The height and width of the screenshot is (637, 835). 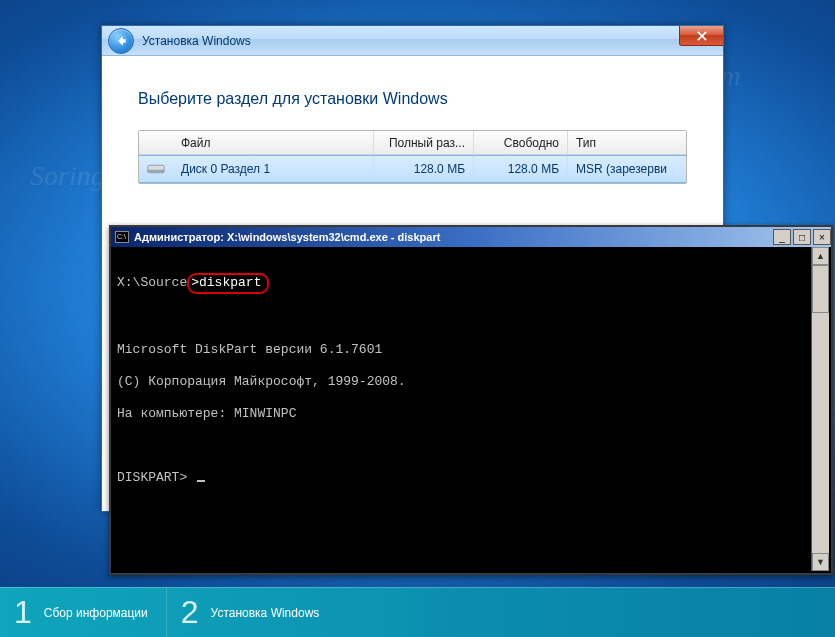 What do you see at coordinates (201, 481) in the screenshot?
I see `cursor-icon` at bounding box center [201, 481].